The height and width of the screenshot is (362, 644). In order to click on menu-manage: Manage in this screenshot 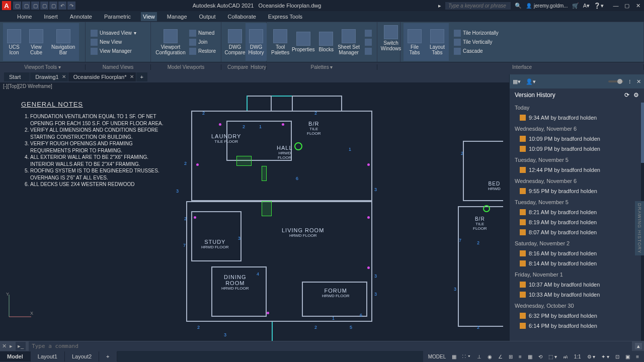, I will do `click(177, 17)`.